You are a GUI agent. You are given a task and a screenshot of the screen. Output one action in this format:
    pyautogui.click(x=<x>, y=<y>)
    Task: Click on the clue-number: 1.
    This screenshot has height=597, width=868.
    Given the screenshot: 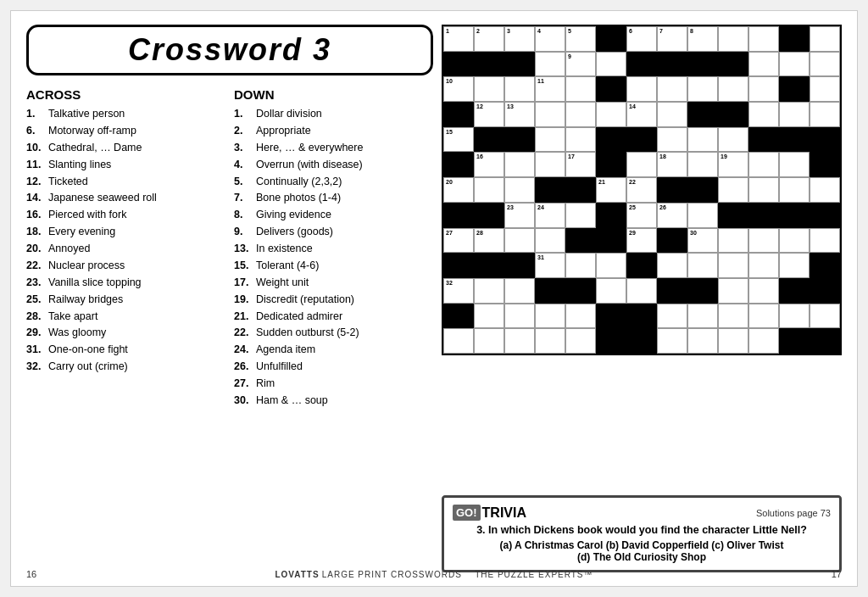 What is the action you would take?
    pyautogui.click(x=37, y=114)
    